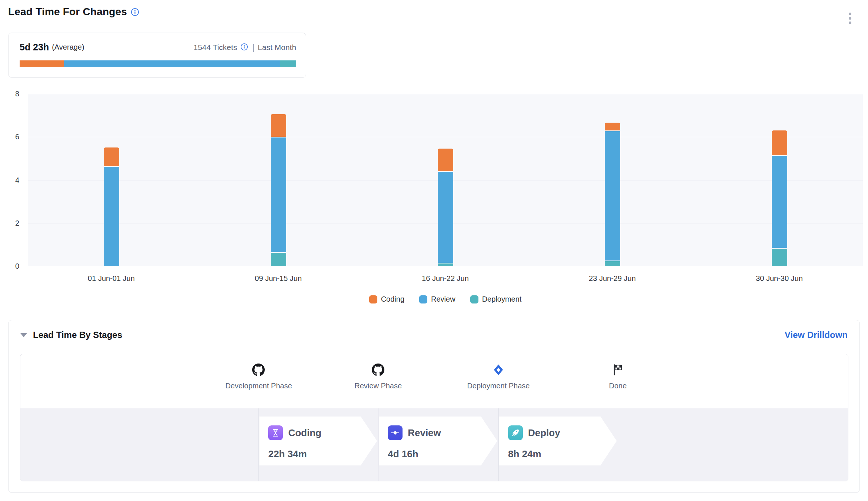 This screenshot has width=868, height=501. Describe the element at coordinates (498, 370) in the screenshot. I see `diamond-icon` at that location.